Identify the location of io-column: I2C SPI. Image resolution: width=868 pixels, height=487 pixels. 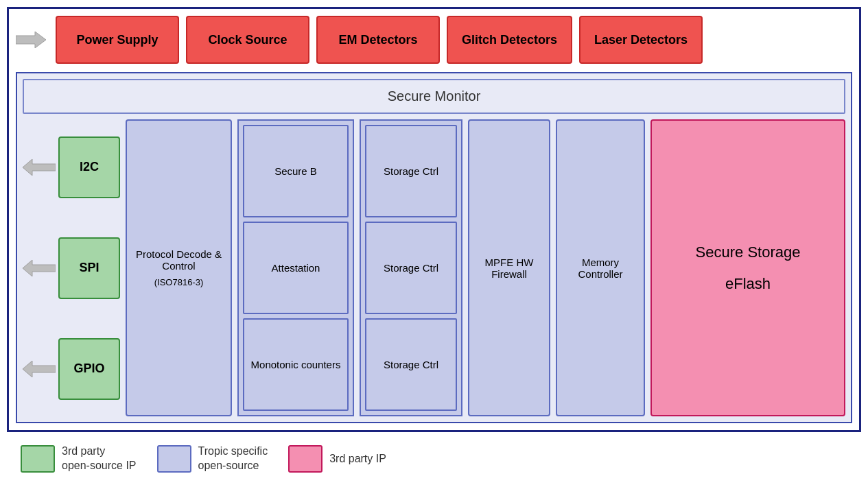
(71, 268).